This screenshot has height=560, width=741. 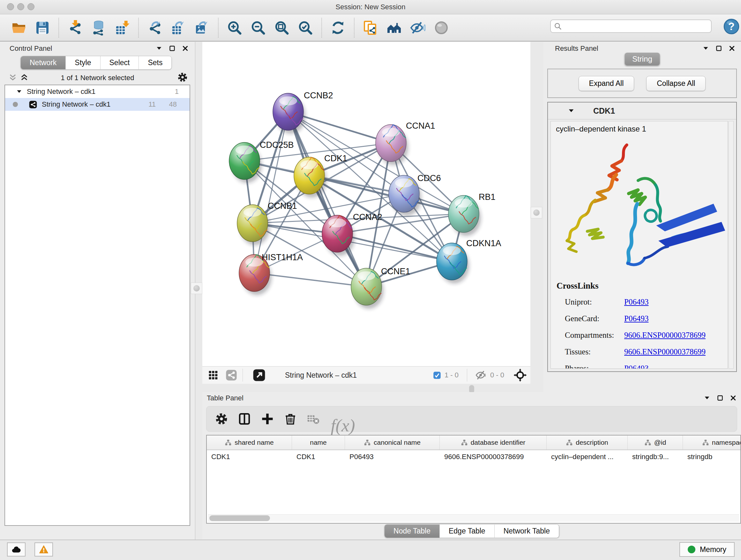 I want to click on network-node-CCNB1: CCNB1, so click(x=267, y=223).